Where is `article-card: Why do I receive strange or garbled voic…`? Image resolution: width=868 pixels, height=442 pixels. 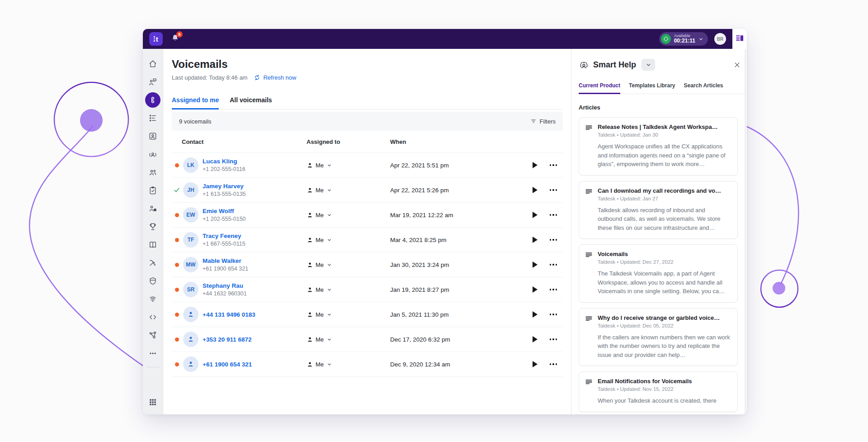 article-card: Why do I receive strange or garbled voic… is located at coordinates (658, 337).